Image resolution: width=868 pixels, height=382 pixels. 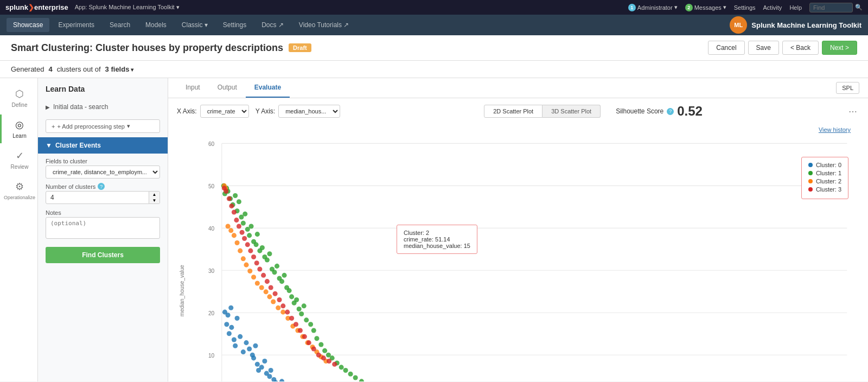 I want to click on sub-header-middle: clusters out of, so click(x=79, y=69).